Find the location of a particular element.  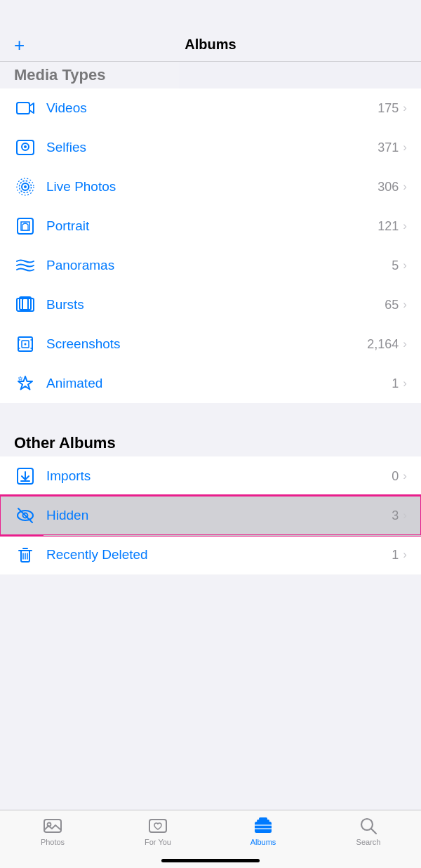

page-title: Albums is located at coordinates (210, 45).